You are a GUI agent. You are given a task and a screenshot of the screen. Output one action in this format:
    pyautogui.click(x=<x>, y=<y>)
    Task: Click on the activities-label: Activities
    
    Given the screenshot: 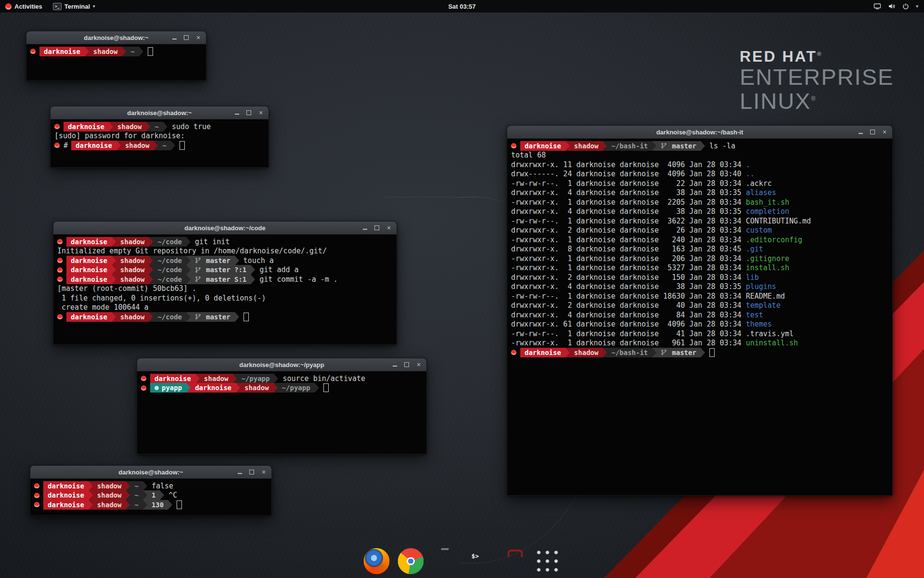 What is the action you would take?
    pyautogui.click(x=28, y=7)
    